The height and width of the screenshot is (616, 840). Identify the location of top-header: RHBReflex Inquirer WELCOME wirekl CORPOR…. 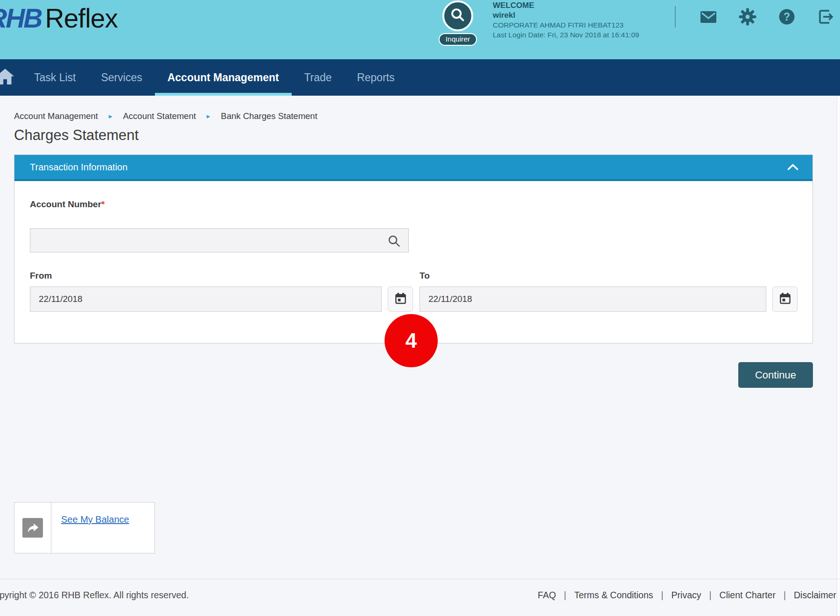
(420, 30).